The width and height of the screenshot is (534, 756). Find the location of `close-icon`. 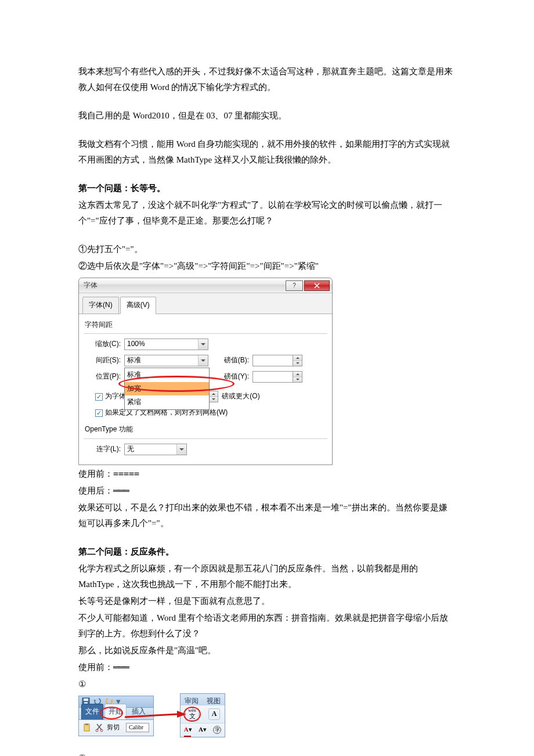

close-icon is located at coordinates (317, 286).